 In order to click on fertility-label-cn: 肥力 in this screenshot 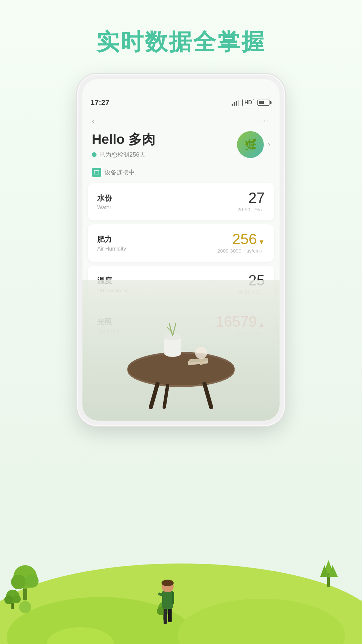, I will do `click(112, 239)`.